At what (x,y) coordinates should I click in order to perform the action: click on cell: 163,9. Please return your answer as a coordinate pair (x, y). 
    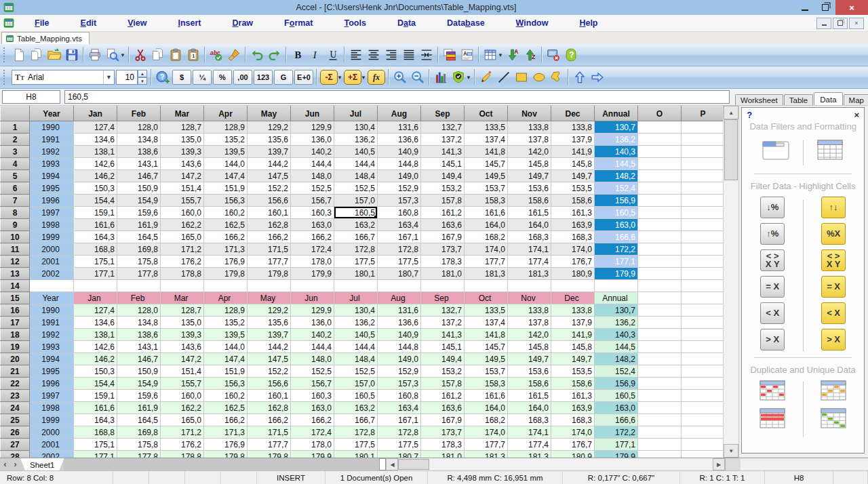
    Looking at the image, I should click on (573, 225).